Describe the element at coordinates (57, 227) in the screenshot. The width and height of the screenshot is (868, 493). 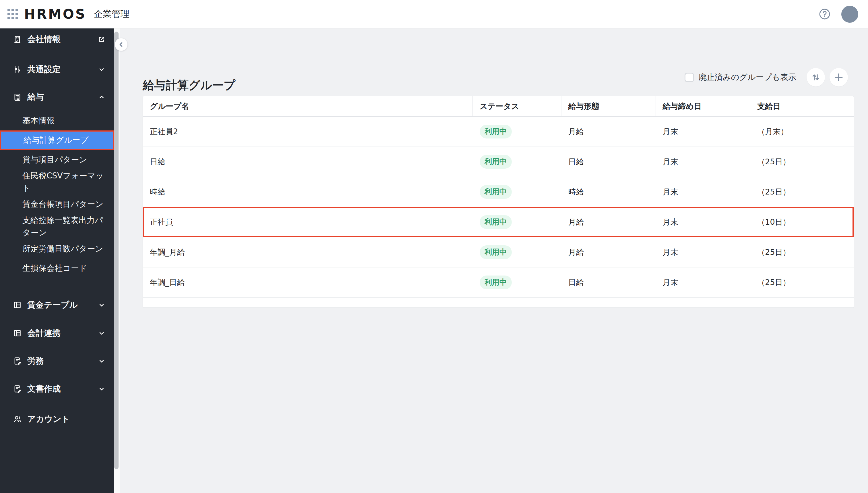
I see `sidebar-subitem-支給控除一覧表出力パターン: 支給控除一覧表出力パターン` at that location.